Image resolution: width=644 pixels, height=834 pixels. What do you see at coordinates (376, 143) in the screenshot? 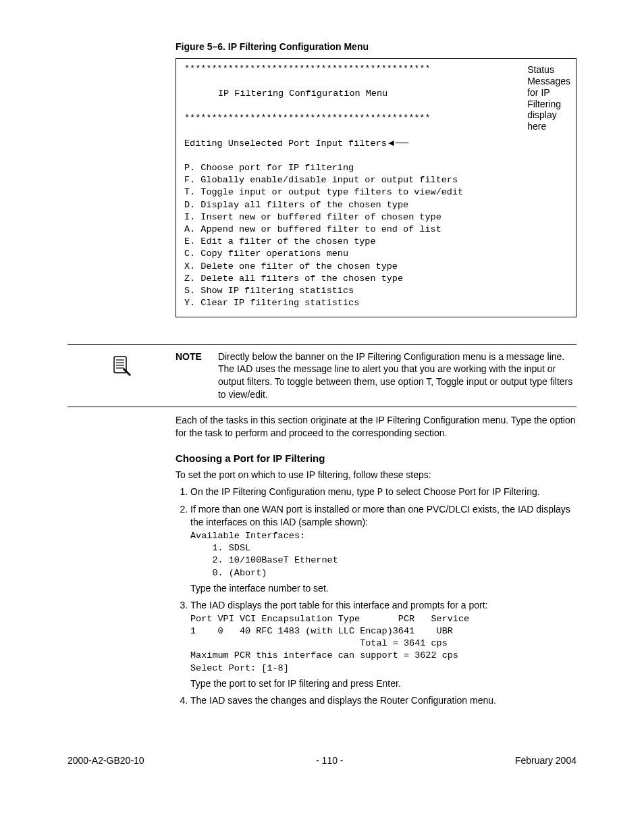
I see `menu-editing-line: Editing Unselected Port Input filters◄──` at bounding box center [376, 143].